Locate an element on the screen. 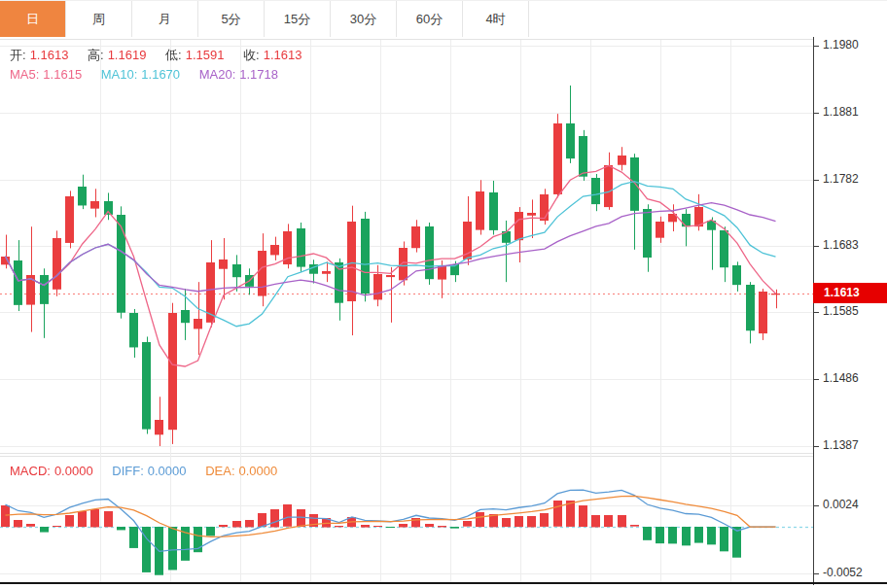 The height and width of the screenshot is (588, 887). ma-readout: MA5:1.1615 MA10:1.1670 MA20:1.1718 is located at coordinates (146, 74).